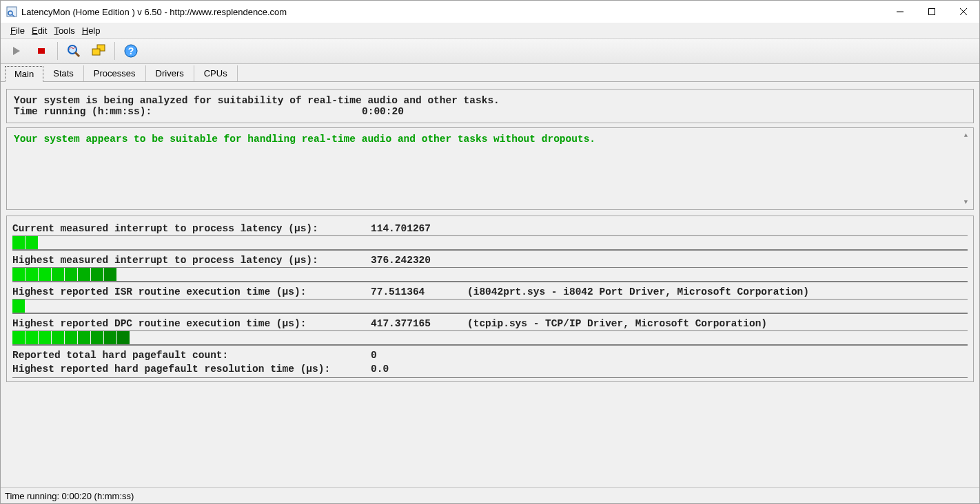  What do you see at coordinates (115, 73) in the screenshot?
I see `tab-processes: Processes` at bounding box center [115, 73].